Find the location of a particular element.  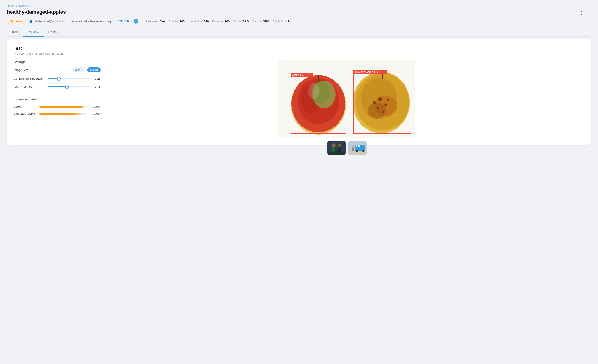

confidence-label: Confidence Threshold is located at coordinates (30, 79).